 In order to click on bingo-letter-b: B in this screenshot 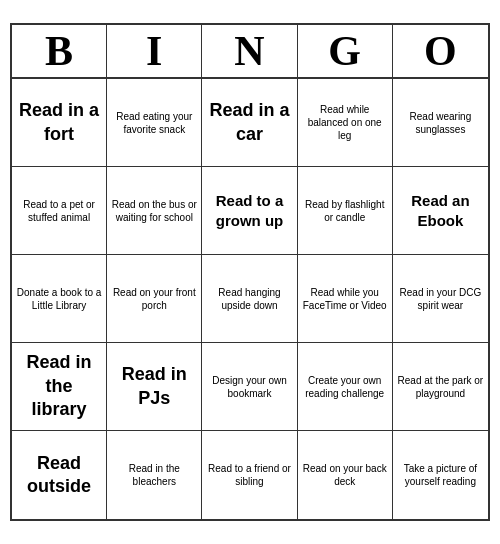, I will do `click(60, 51)`.